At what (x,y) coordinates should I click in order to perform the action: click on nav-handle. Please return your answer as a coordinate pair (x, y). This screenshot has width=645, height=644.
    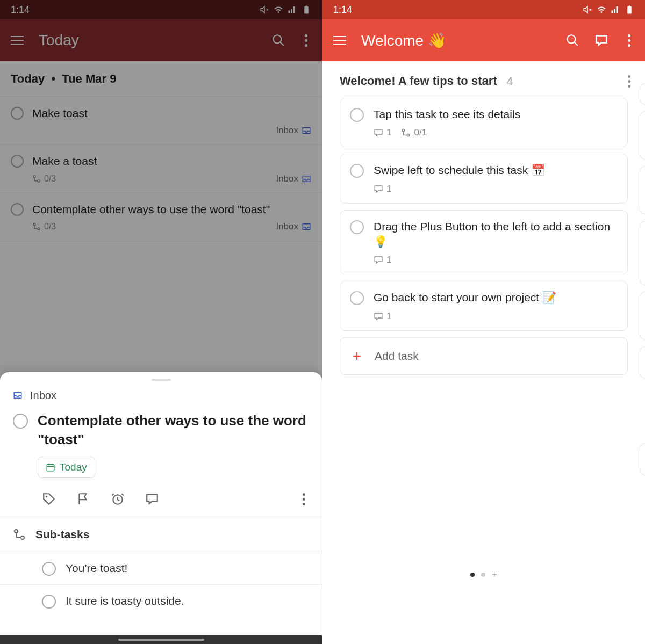
    Looking at the image, I should click on (161, 640).